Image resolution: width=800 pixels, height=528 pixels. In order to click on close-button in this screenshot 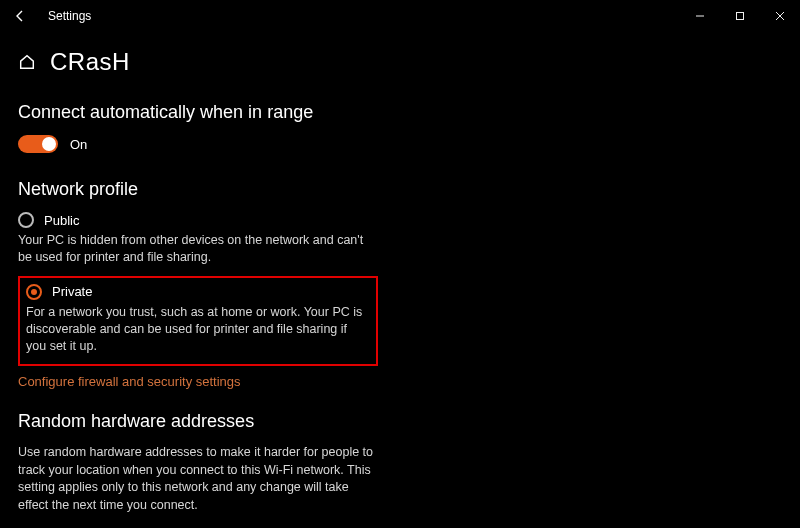, I will do `click(780, 16)`.